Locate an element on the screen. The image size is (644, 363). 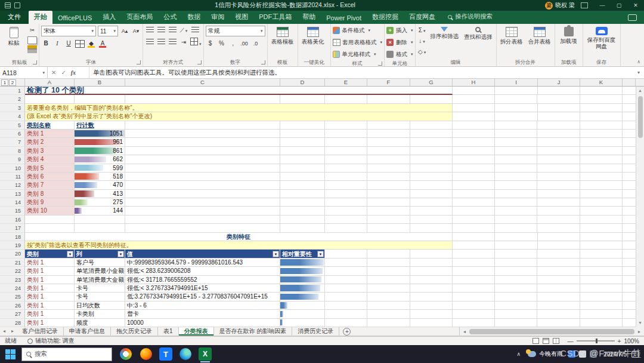
category-name-cell: 类别 5 is located at coordinates (50, 168).